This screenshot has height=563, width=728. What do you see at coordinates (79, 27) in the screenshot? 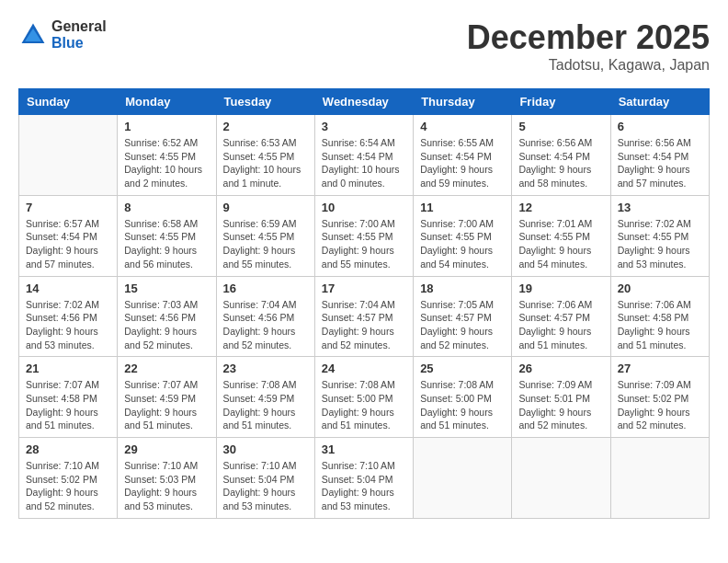
I see `logo-general-text: General` at bounding box center [79, 27].